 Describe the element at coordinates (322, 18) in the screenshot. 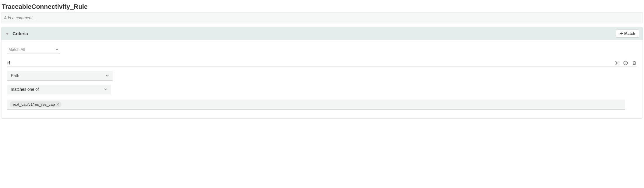

I see `comment-input` at that location.